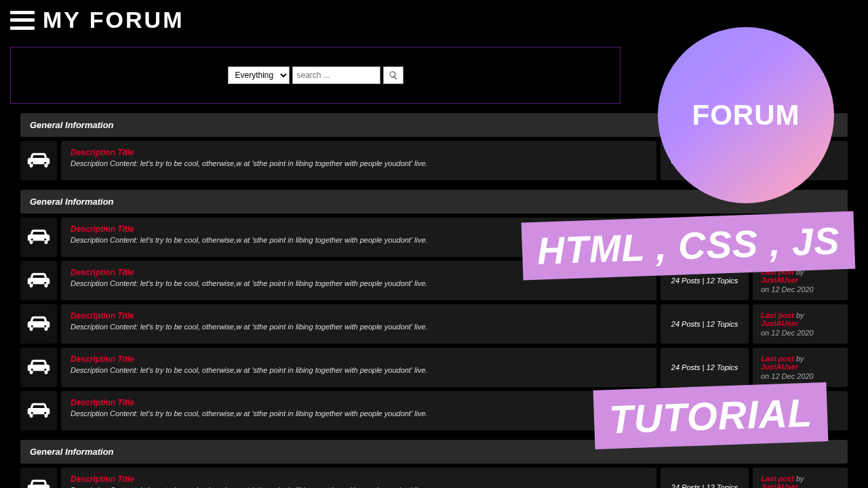 The width and height of the screenshot is (868, 488). Describe the element at coordinates (393, 75) in the screenshot. I see `search-button` at that location.